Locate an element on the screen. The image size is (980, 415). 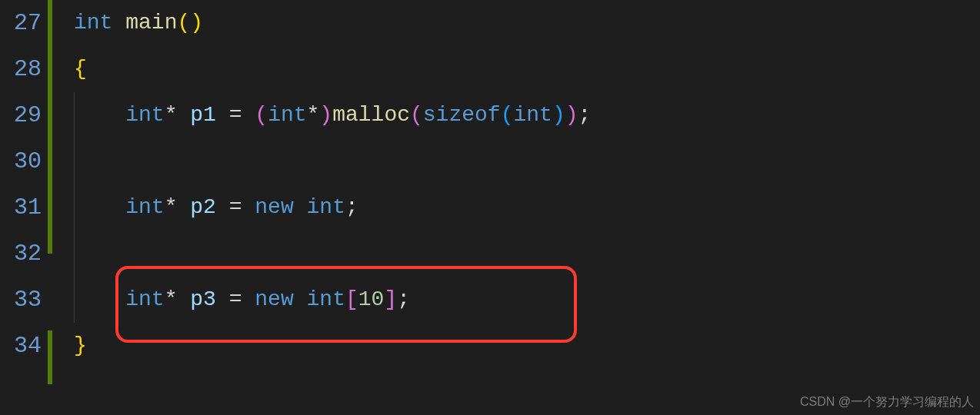
variable-p2: p2 is located at coordinates (203, 208).